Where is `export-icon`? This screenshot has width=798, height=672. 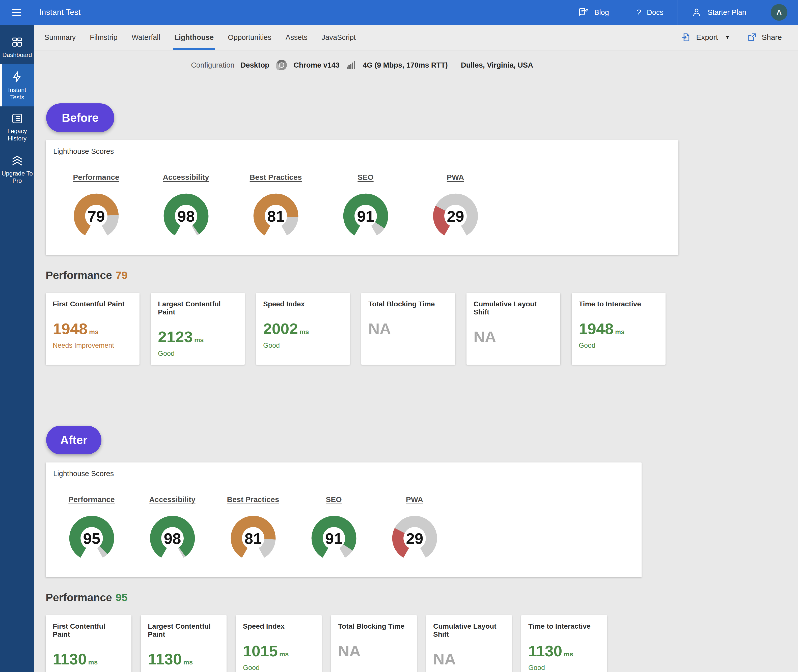 export-icon is located at coordinates (686, 37).